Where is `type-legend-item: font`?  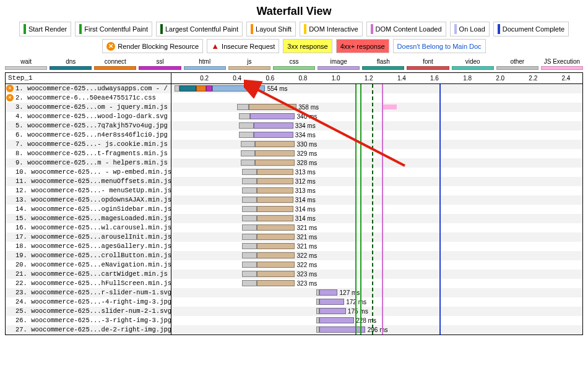 type-legend-item: font is located at coordinates (428, 64).